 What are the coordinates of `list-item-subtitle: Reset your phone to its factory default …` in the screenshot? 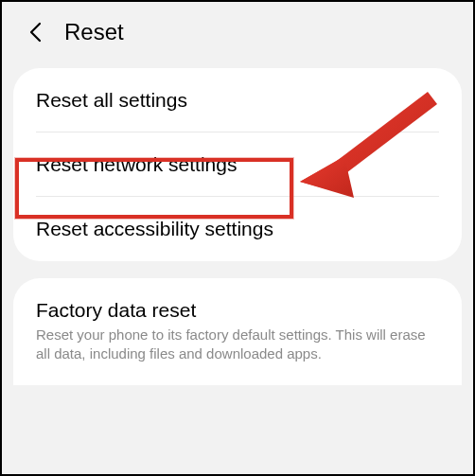 It's located at (238, 344).